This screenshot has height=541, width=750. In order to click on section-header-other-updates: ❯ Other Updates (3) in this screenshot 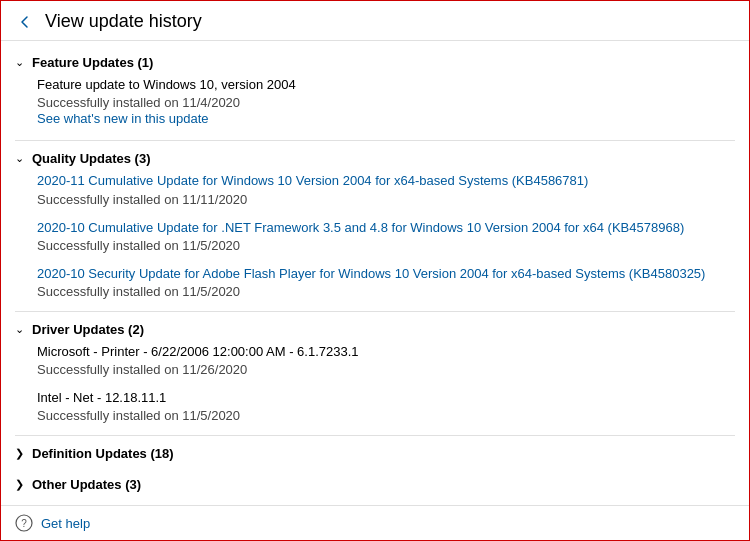, I will do `click(375, 484)`.